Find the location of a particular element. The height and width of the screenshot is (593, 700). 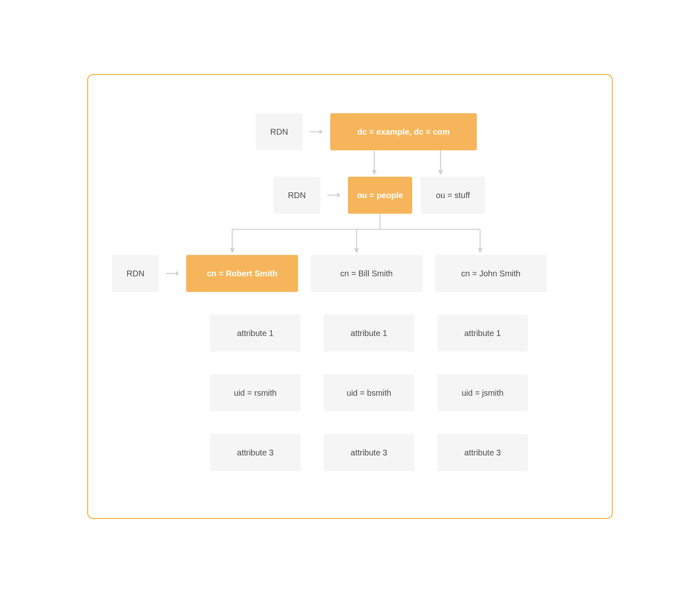

rdn-label-2: RDN is located at coordinates (297, 195).